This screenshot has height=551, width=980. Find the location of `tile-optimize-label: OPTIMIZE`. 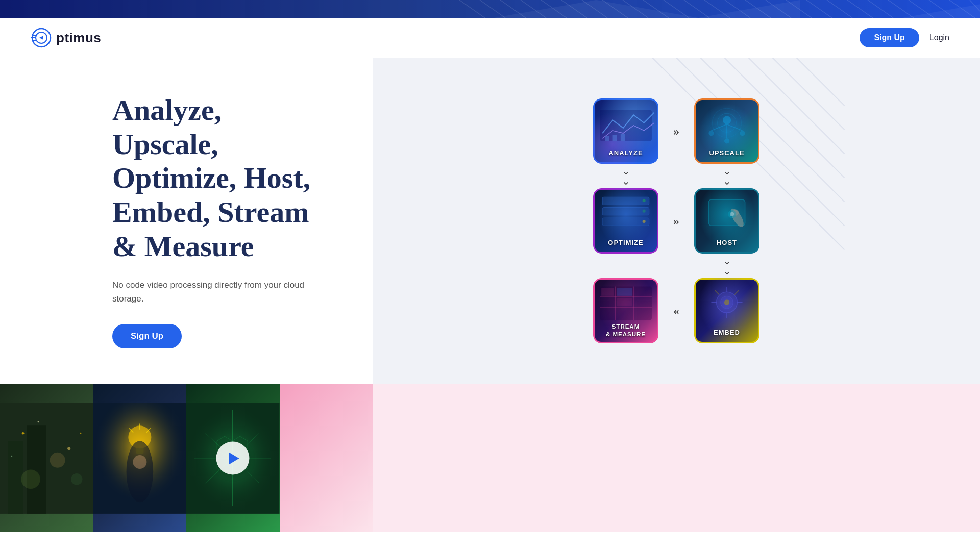

tile-optimize-label: OPTIMIZE is located at coordinates (626, 246).